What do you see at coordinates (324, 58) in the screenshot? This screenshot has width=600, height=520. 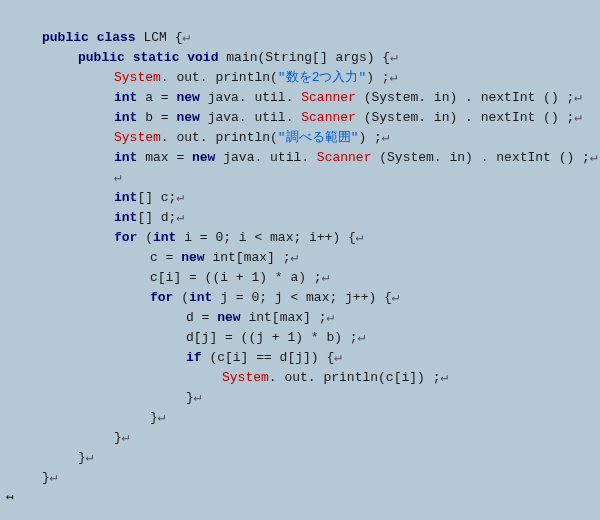 I see `method-sig: (String[] args) {` at bounding box center [324, 58].